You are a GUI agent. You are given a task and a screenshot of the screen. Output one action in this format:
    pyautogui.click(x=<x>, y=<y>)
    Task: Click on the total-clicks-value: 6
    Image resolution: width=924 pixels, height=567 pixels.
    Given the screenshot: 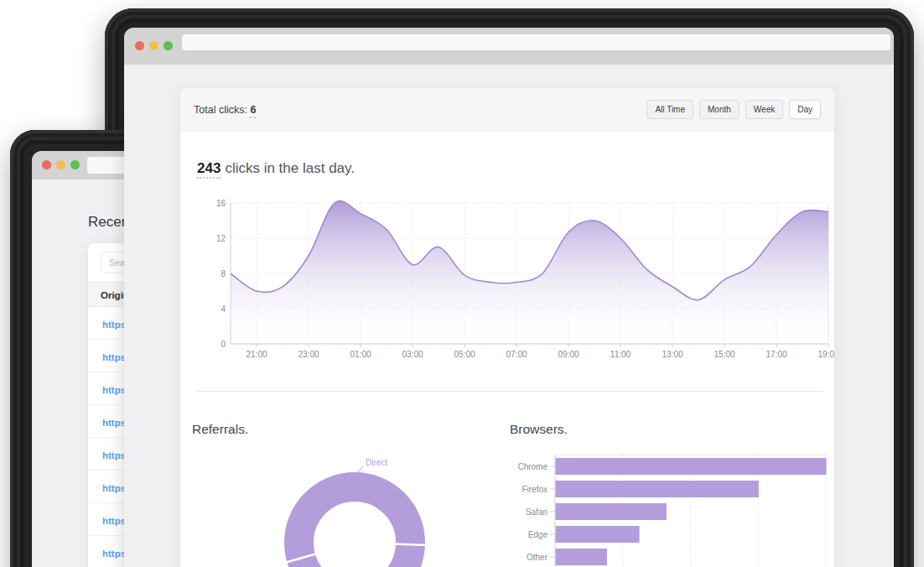 What is the action you would take?
    pyautogui.click(x=253, y=111)
    